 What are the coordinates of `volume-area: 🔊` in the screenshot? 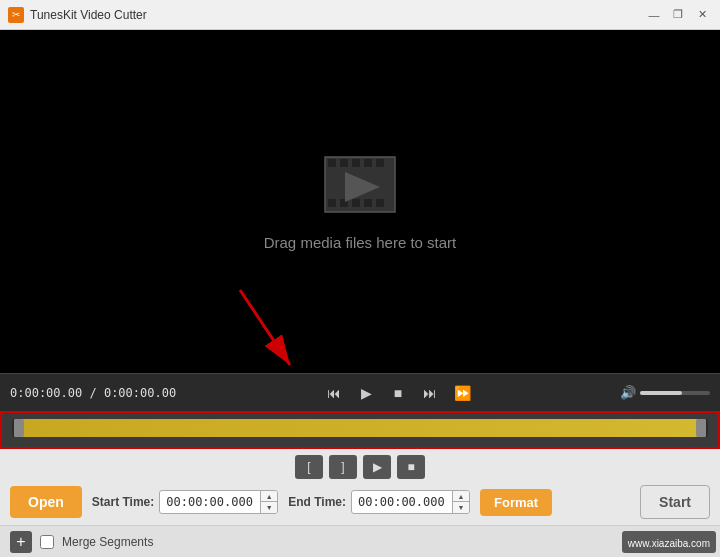 It's located at (665, 392).